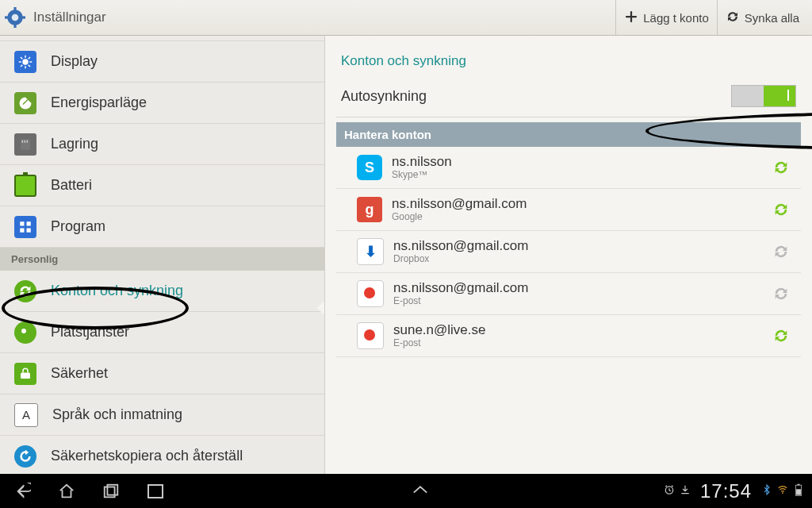 The width and height of the screenshot is (812, 508). Describe the element at coordinates (569, 210) in the screenshot. I see `account-row: gns.nilsson@gmail.comGoogle` at that location.